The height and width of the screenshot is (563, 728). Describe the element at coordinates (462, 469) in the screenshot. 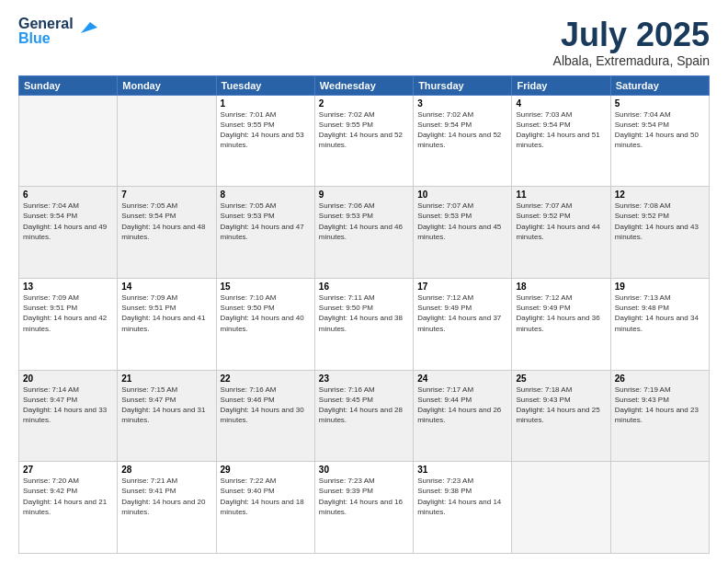

I see `day-number: 31` at that location.